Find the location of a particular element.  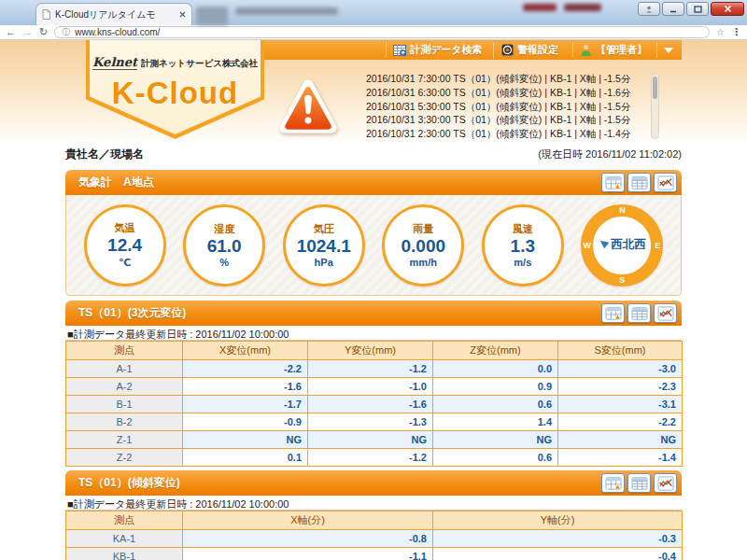

alert-row: 2016/10/31 7:30:00 TS（01）(傾斜変位) | KB-1 |… is located at coordinates (506, 78).